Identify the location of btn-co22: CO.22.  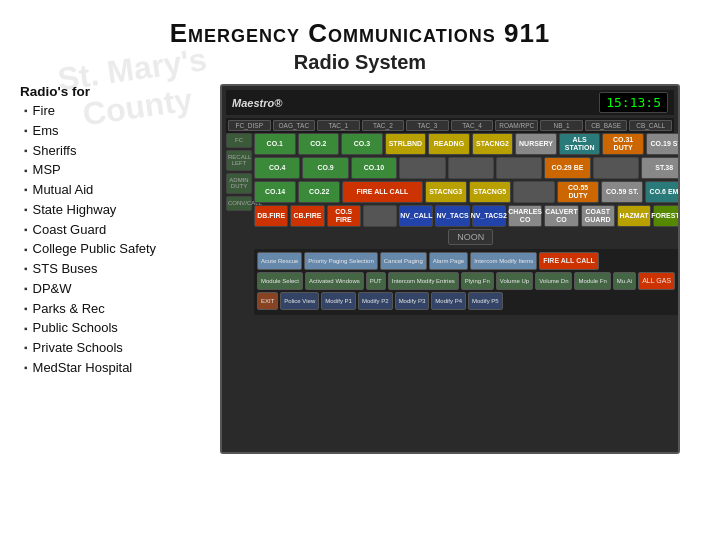
(319, 192).